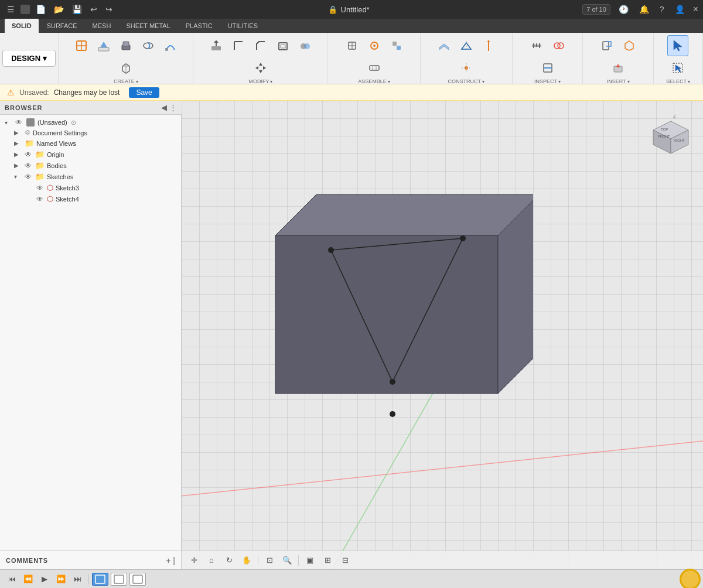 The width and height of the screenshot is (703, 588). What do you see at coordinates (352, 9) in the screenshot?
I see `titlebar: ☰ 📄 📂 💾 ↩ ↪ 🔒 Untitled* 7 of 10 🕐 🔔 ? 👤 …` at bounding box center [352, 9].